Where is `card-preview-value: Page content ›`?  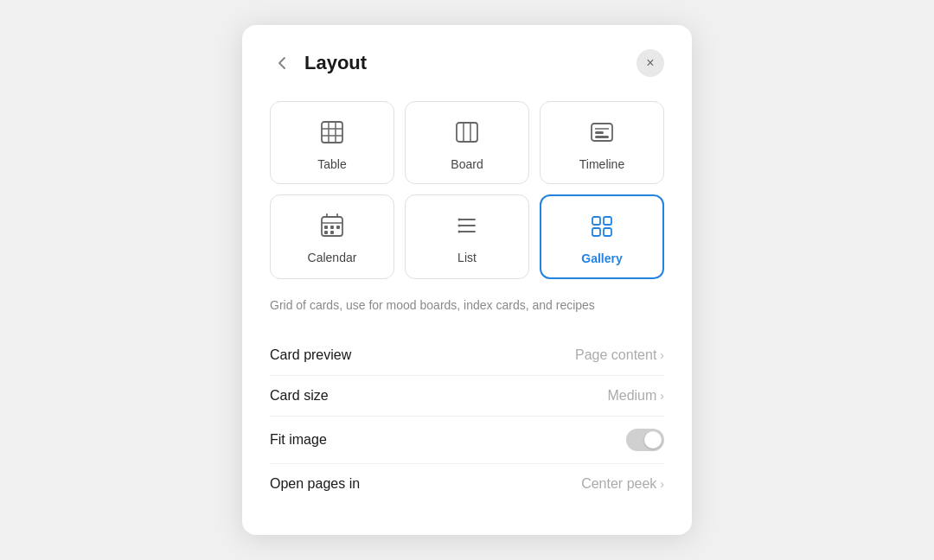 card-preview-value: Page content › is located at coordinates (619, 355).